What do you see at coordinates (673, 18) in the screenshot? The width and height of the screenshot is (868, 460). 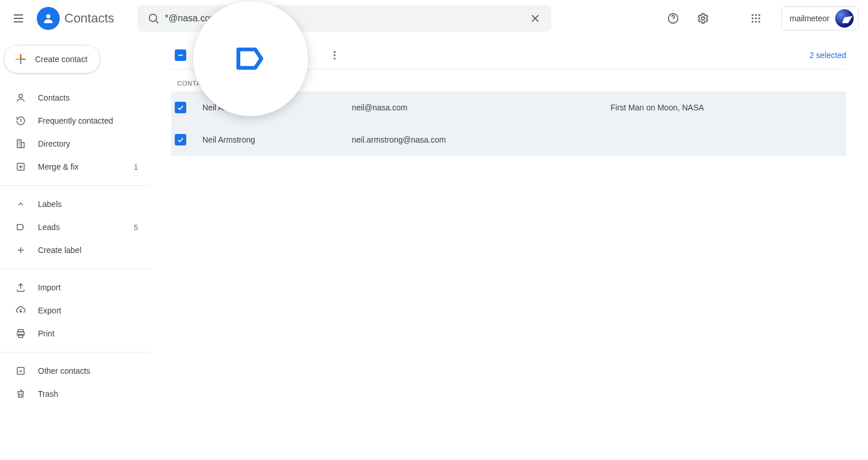 I see `help-icon` at bounding box center [673, 18].